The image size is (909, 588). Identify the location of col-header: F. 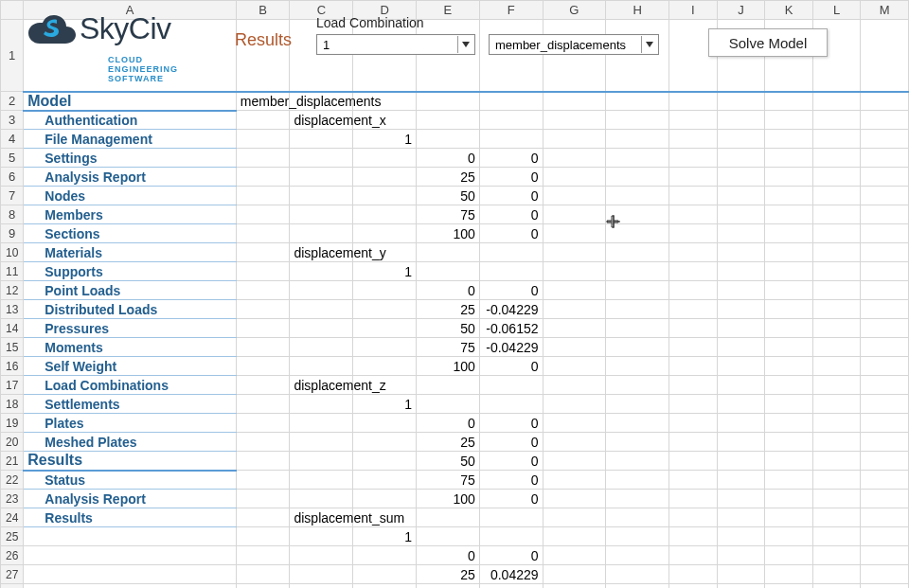
(511, 10).